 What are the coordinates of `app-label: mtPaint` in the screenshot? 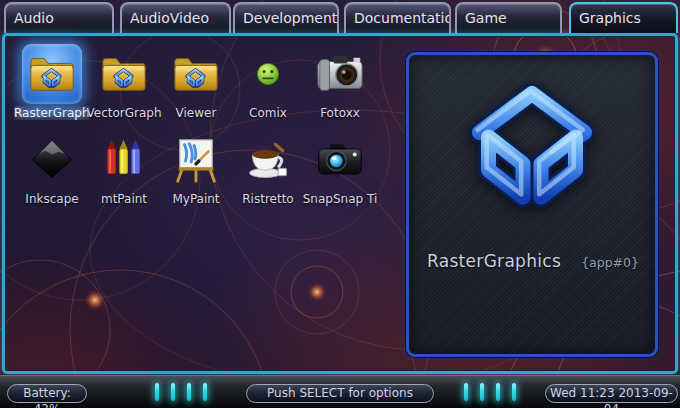 It's located at (124, 199).